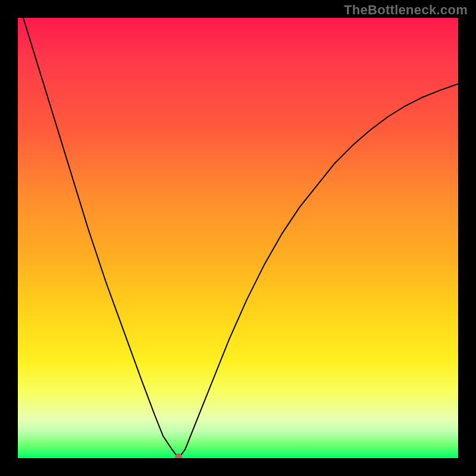 The width and height of the screenshot is (476, 476). Describe the element at coordinates (406, 10) in the screenshot. I see `watermark-text: TheBottleneck.com` at that location.